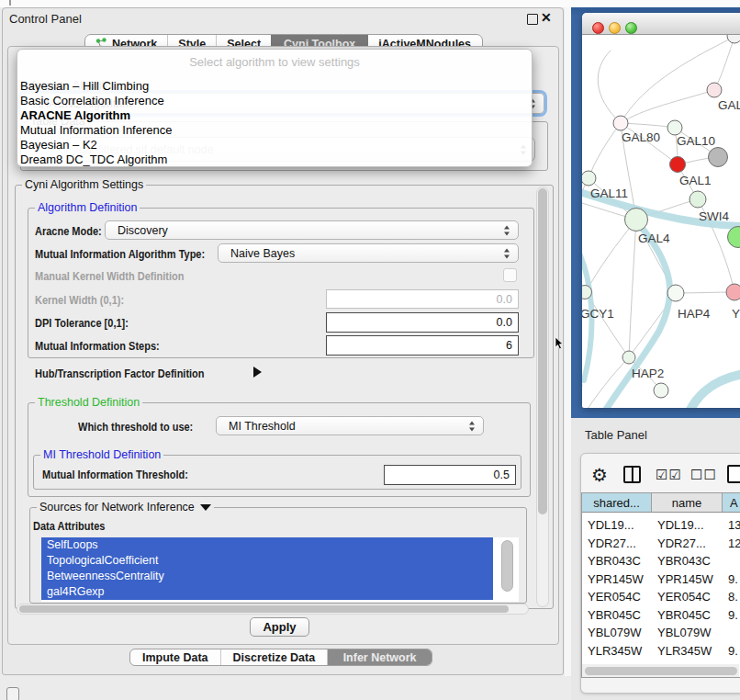  I want to click on aracne-mode-combo: Discovery, so click(312, 230).